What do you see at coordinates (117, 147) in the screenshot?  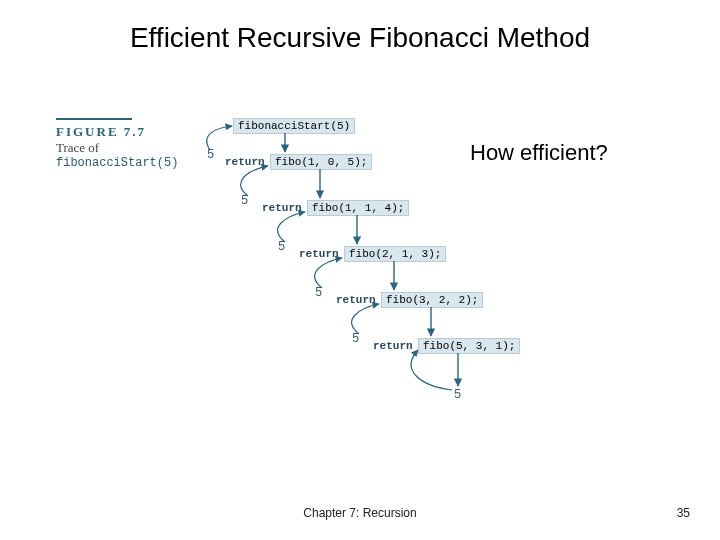 I see `figure-label: FIGURE 7.7 Trace of fibonacciStart(5)` at bounding box center [117, 147].